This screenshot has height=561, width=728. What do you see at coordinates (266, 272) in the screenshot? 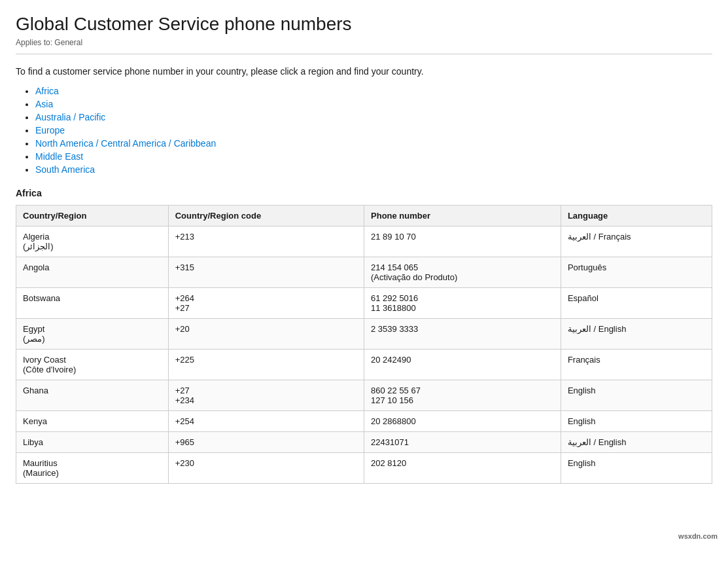
I see `table-cell: +315` at bounding box center [266, 272].